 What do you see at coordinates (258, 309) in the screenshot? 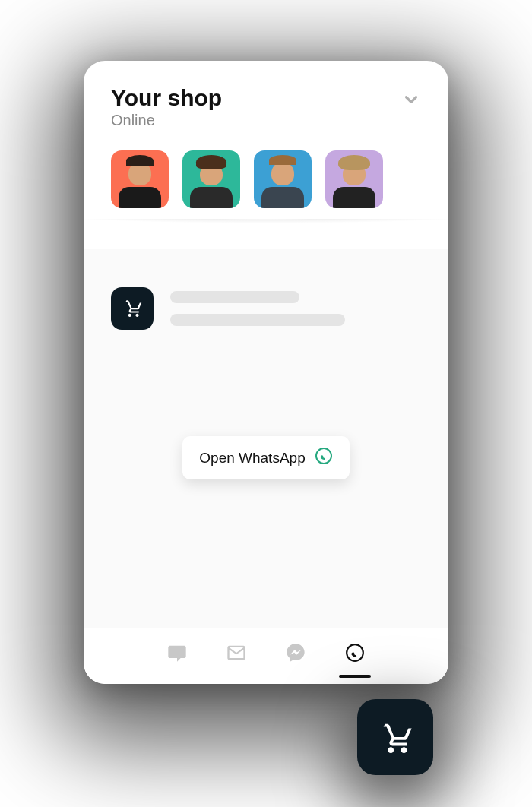
I see `skeleton-lines` at bounding box center [258, 309].